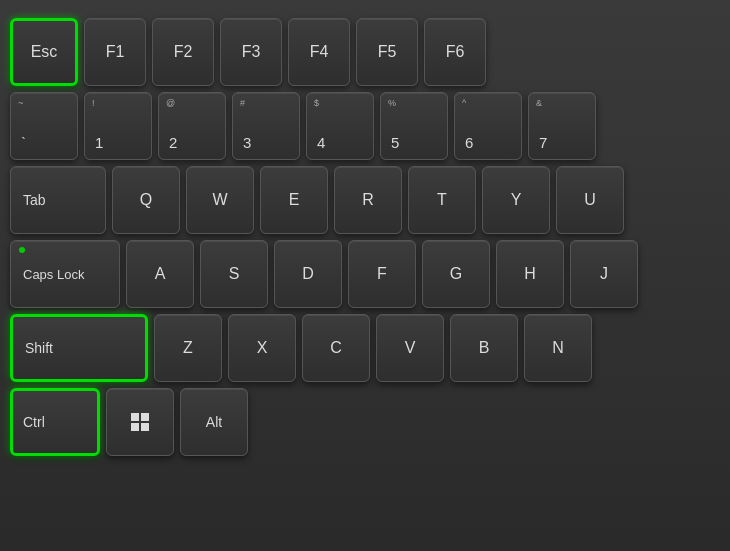 This screenshot has height=551, width=730. Describe the element at coordinates (55, 422) in the screenshot. I see `key-ctrl-left: Ctrl` at that location.